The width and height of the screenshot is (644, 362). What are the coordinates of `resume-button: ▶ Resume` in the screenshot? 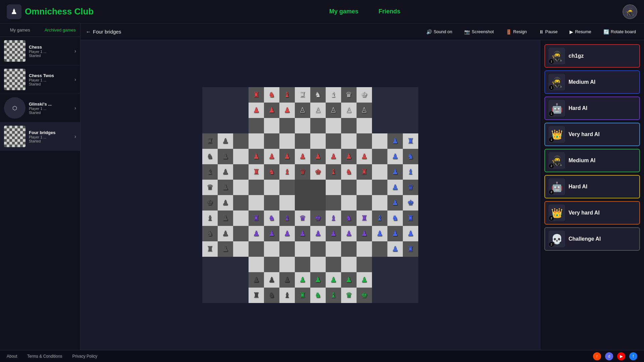 It's located at (580, 32).